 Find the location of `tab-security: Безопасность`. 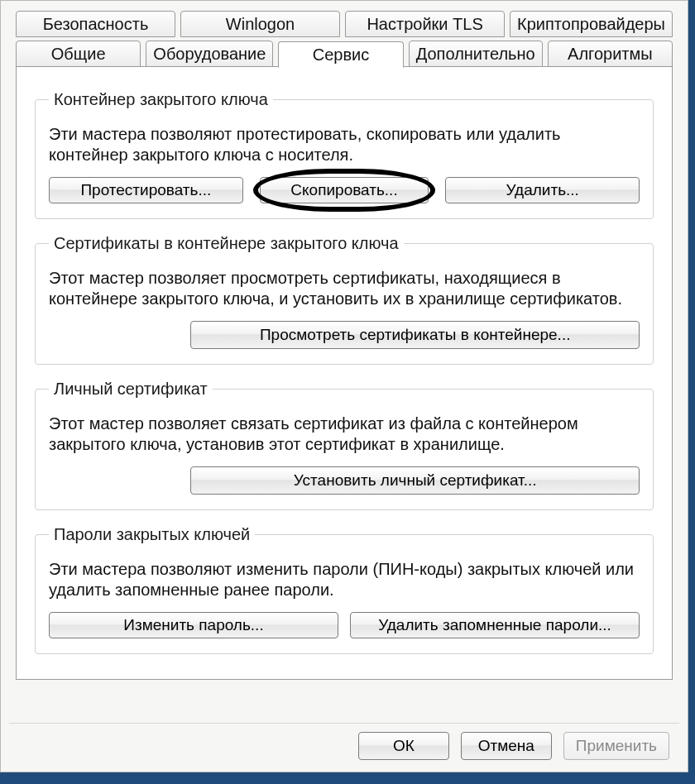

tab-security: Безопасность is located at coordinates (96, 24).